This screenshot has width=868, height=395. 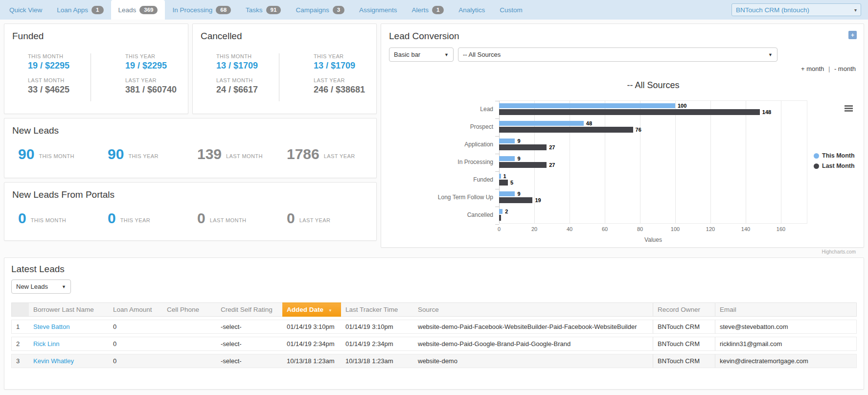 I want to click on chart-type-select: Basic bar ▼, so click(x=421, y=55).